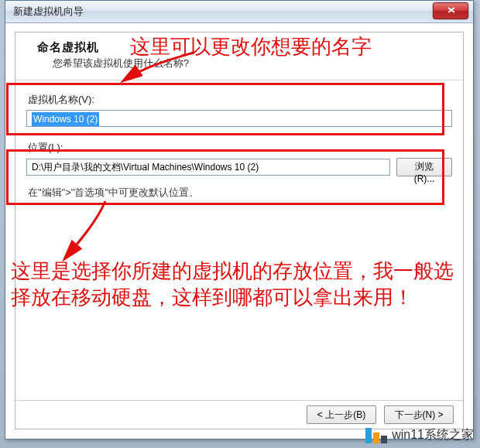 This screenshot has height=448, width=480. What do you see at coordinates (419, 415) in the screenshot?
I see `next-button: 下一步(N) >` at bounding box center [419, 415].